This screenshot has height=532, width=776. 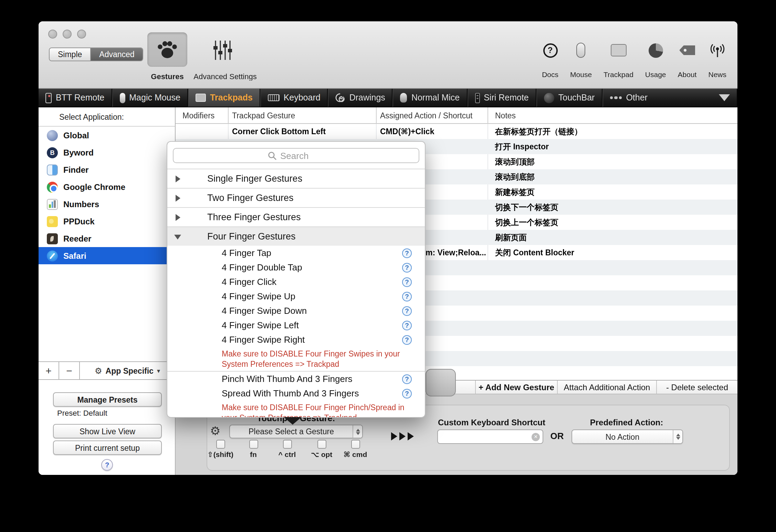 I want to click on app-specific-dropdown: ⚙ App Specific ▾, so click(x=127, y=371).